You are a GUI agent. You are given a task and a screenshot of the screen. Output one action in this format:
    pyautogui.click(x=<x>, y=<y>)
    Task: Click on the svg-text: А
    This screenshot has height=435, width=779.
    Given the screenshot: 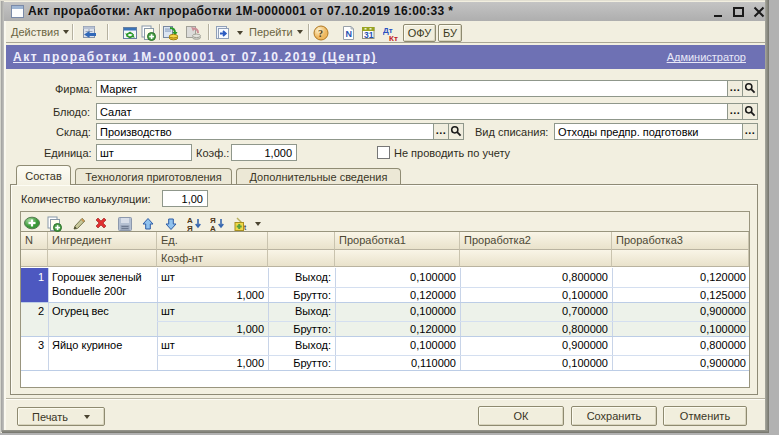 What is the action you would take?
    pyautogui.click(x=213, y=228)
    